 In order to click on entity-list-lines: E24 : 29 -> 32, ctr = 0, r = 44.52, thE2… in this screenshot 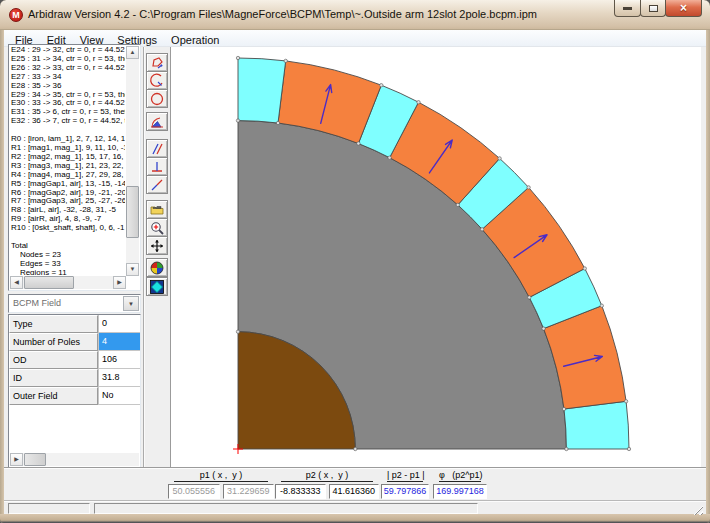, I will do `click(68, 160)`.